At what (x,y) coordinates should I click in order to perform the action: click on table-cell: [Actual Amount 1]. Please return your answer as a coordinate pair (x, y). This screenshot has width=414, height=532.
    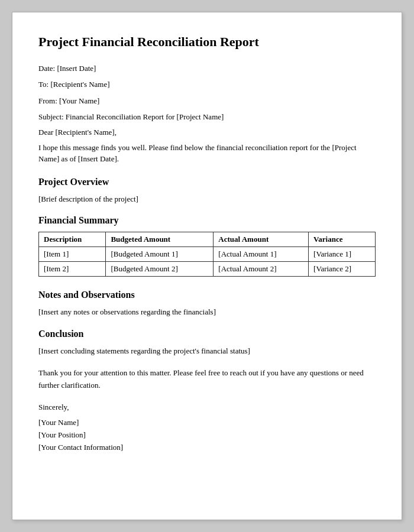
    Looking at the image, I should click on (261, 254).